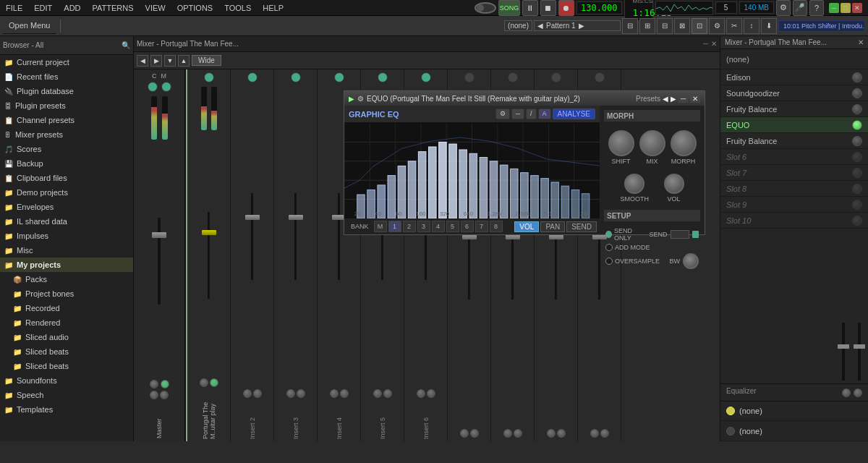 The width and height of the screenshot is (868, 463). I want to click on sidebar-item-scores: 🎵 Scores, so click(67, 149).